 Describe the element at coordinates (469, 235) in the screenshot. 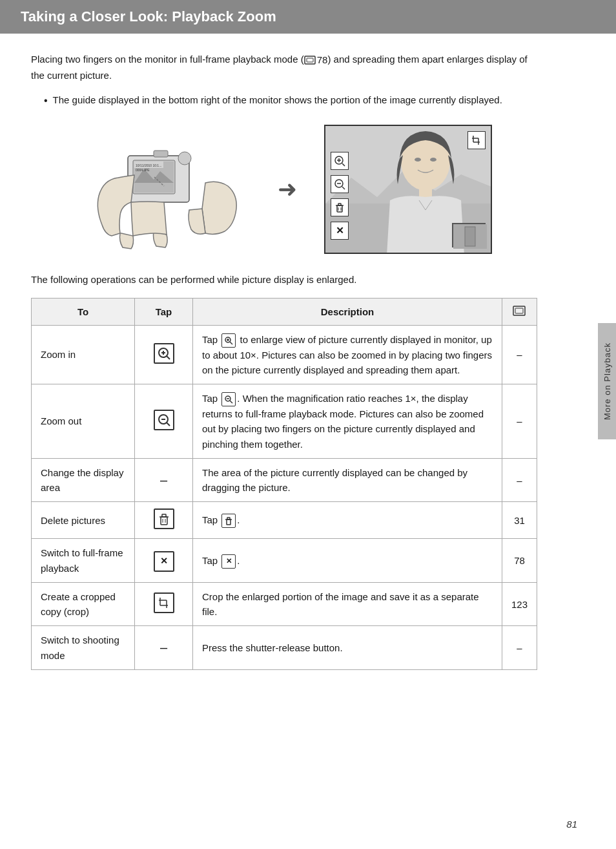

I see `preview-thumbnail` at that location.